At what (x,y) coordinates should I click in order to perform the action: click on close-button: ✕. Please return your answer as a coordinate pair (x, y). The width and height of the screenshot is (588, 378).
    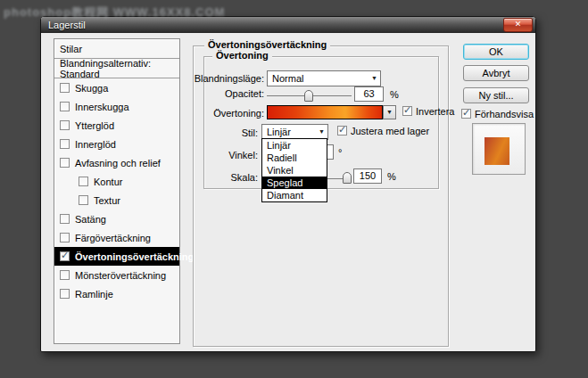
    Looking at the image, I should click on (518, 25).